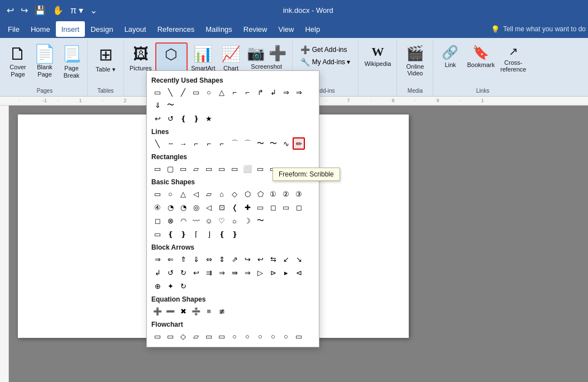  What do you see at coordinates (544, 29) in the screenshot?
I see `search-placeholder: Tell me what you want to do` at bounding box center [544, 29].